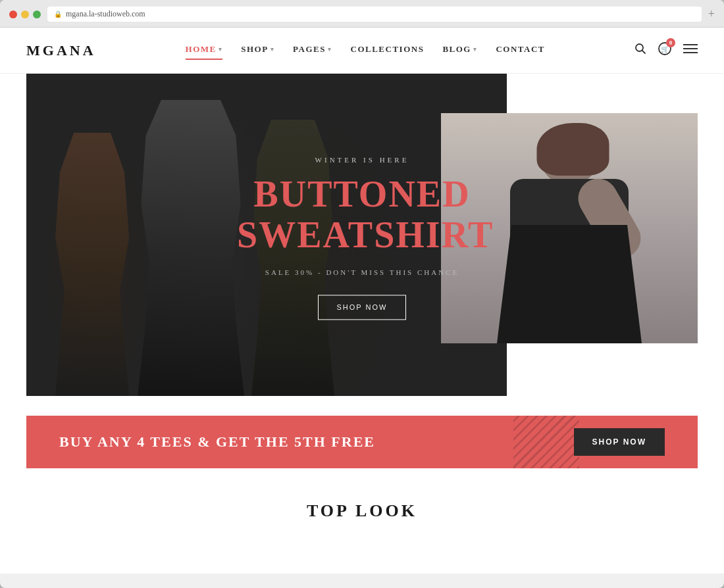 This screenshot has height=588, width=724. Describe the element at coordinates (457, 49) in the screenshot. I see `nav-label-blog: BLOG` at that location.